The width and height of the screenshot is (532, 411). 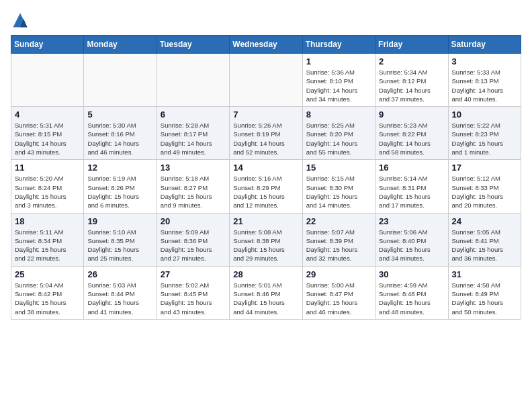 I want to click on day-number: 27, so click(x=193, y=274).